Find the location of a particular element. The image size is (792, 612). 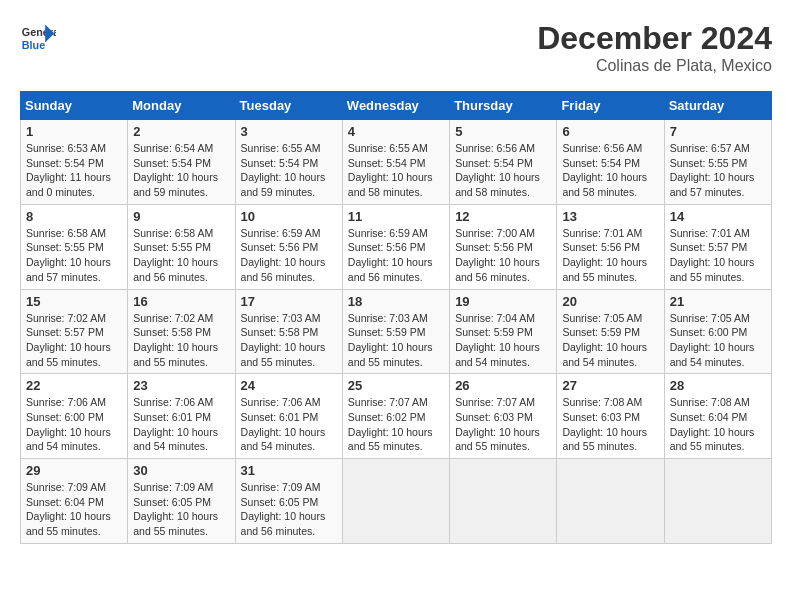

day-info: Sunrise: 7:04 AMSunset: 5:59 PMDaylight:… is located at coordinates (498, 340).